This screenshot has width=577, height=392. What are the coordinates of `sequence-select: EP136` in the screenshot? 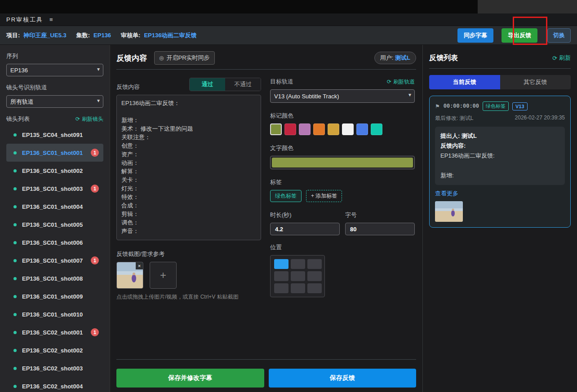 It's located at (55, 70).